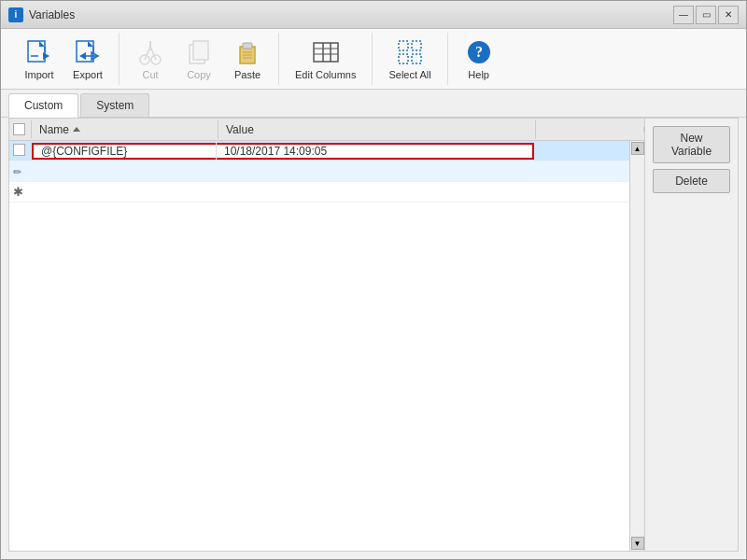 Image resolution: width=747 pixels, height=560 pixels. What do you see at coordinates (728, 15) in the screenshot?
I see `close-button: ✕` at bounding box center [728, 15].